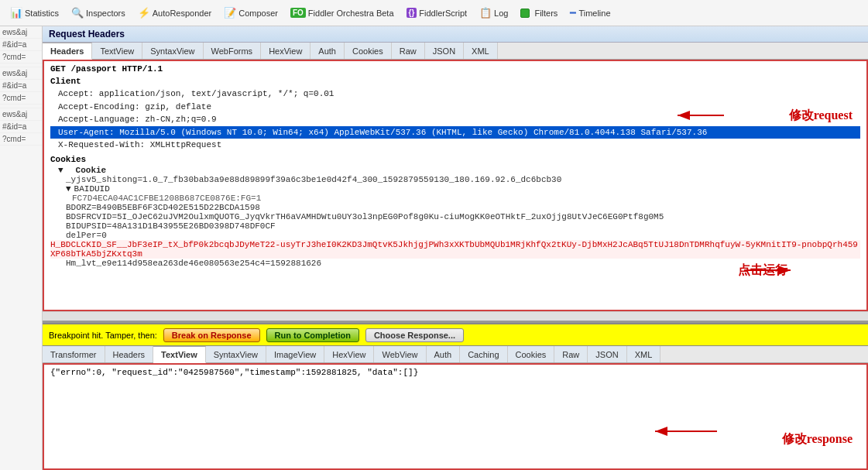 The height and width of the screenshot is (470, 868). What do you see at coordinates (607, 355) in the screenshot?
I see `resp-tab-json: JSON` at bounding box center [607, 355].